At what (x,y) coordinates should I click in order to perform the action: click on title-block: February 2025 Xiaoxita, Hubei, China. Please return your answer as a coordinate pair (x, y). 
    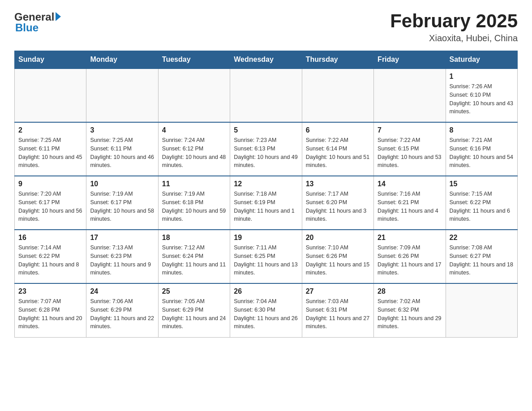
    Looking at the image, I should click on (454, 27).